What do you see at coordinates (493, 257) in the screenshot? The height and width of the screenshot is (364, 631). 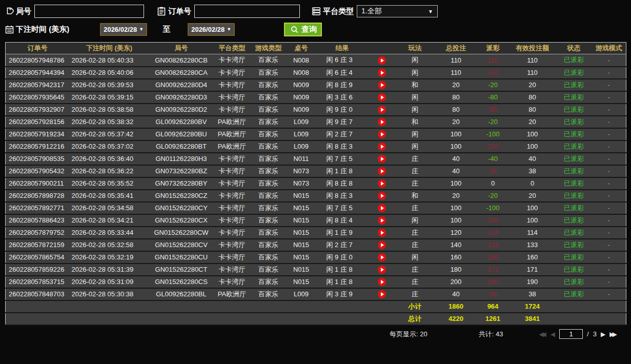 I see `cell-payout: 160` at bounding box center [493, 257].